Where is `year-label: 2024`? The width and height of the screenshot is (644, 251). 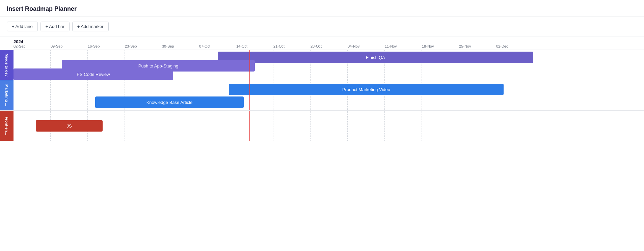 year-label: 2024 is located at coordinates (18, 42).